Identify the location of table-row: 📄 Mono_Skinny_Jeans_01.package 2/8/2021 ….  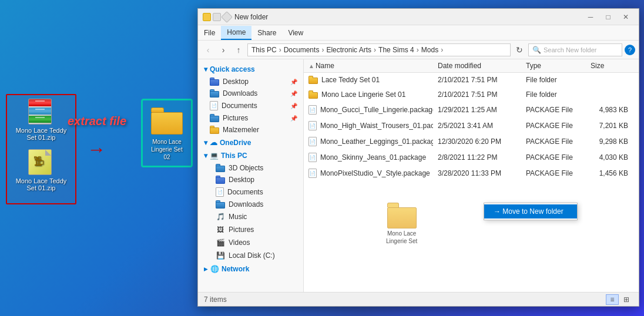
(471, 157).